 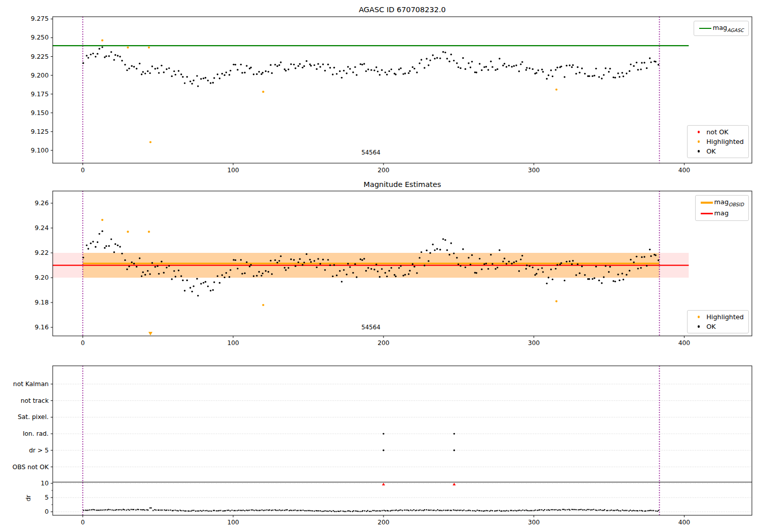 What do you see at coordinates (717, 142) in the screenshot?
I see `legend-row-highlighted: Highlighted` at bounding box center [717, 142].